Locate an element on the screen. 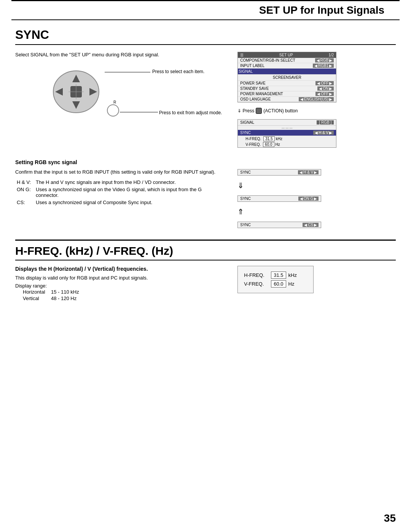 Image resolution: width=411 pixels, height=532 pixels. option-hv-key: H & V: is located at coordinates (25, 182).